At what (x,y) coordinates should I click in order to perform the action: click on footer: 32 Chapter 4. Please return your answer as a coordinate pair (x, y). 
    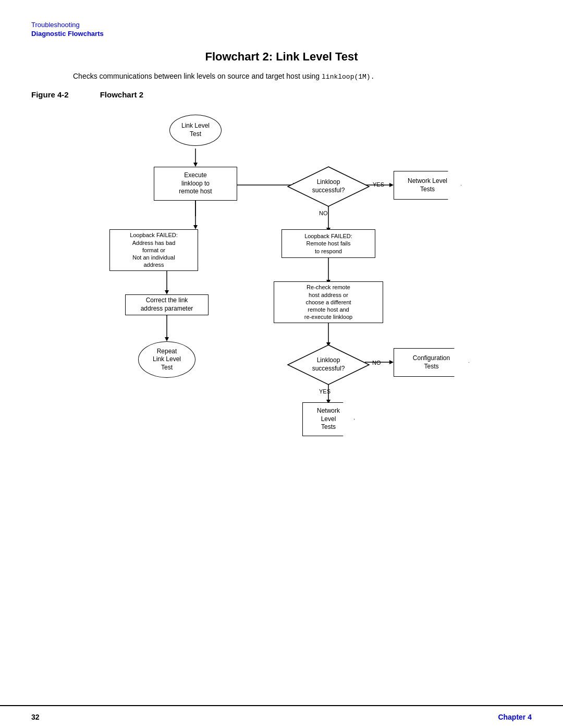
    Looking at the image, I should click on (282, 717).